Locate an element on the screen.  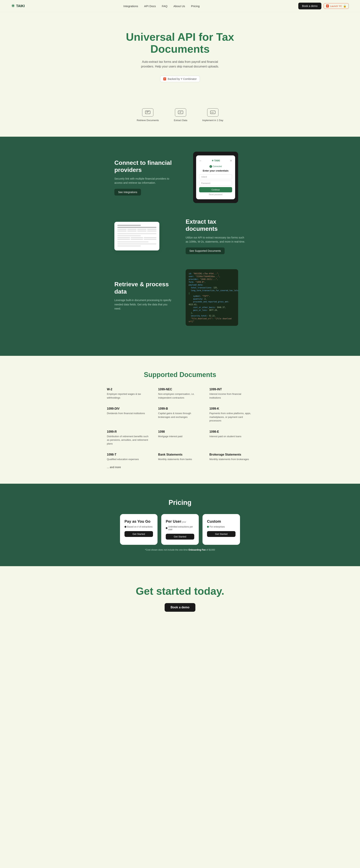
doc-item-11: Brokerage StatementsMonthly statements f… is located at coordinates (231, 457).